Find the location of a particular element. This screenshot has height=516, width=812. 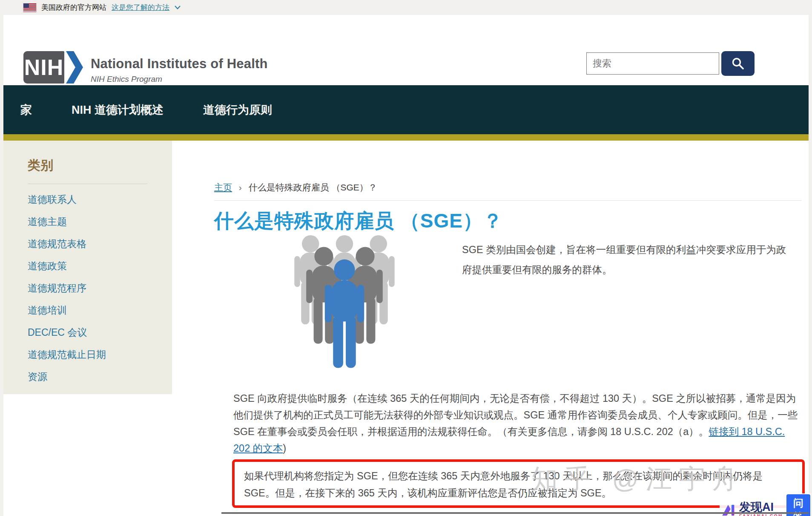

faxianai-domain: FAXIANAI.COM is located at coordinates (761, 515).